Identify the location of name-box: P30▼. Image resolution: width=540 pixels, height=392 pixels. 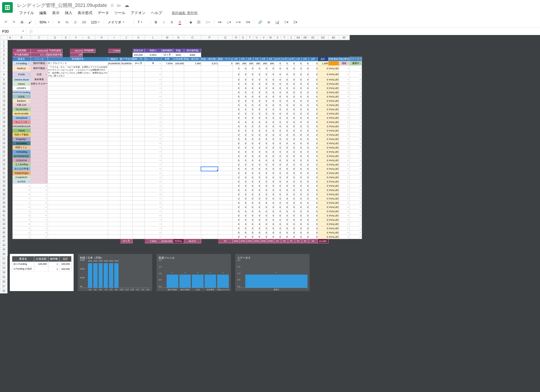
(13, 31).